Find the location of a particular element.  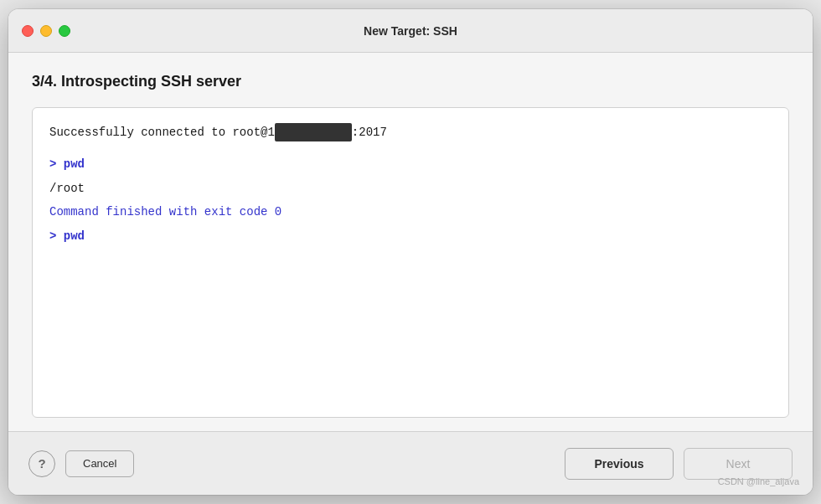

close-button is located at coordinates (28, 31).